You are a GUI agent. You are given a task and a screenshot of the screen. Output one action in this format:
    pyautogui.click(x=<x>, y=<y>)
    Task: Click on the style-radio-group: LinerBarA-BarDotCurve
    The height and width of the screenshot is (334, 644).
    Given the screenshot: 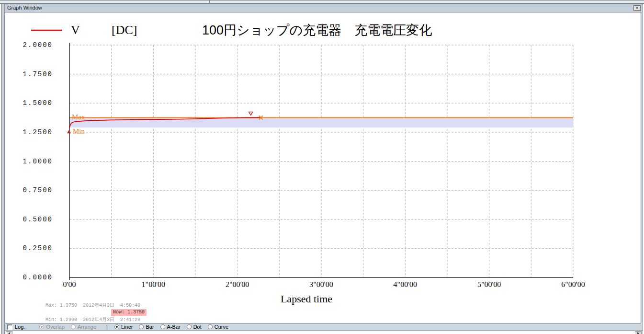 What is the action you would take?
    pyautogui.click(x=174, y=327)
    